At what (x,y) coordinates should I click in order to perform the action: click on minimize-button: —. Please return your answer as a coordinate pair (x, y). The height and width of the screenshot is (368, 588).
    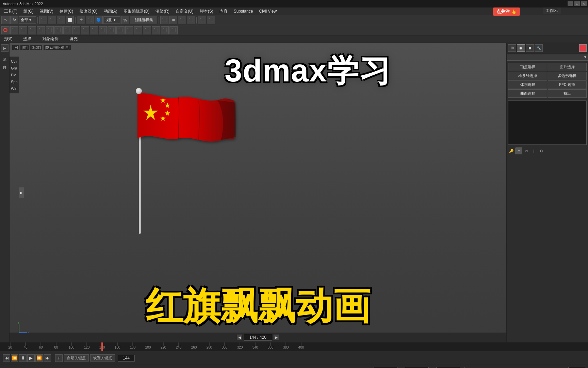
    Looking at the image, I should click on (570, 4).